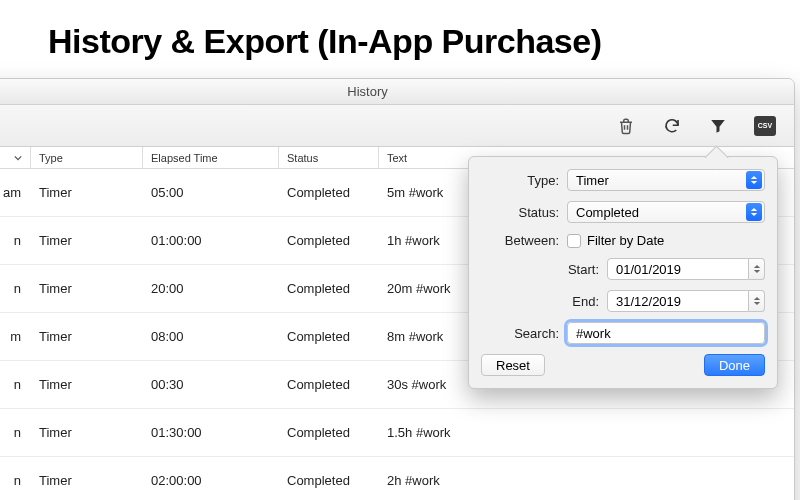 This screenshot has width=800, height=500. I want to click on filter-between-label: Between:, so click(520, 240).